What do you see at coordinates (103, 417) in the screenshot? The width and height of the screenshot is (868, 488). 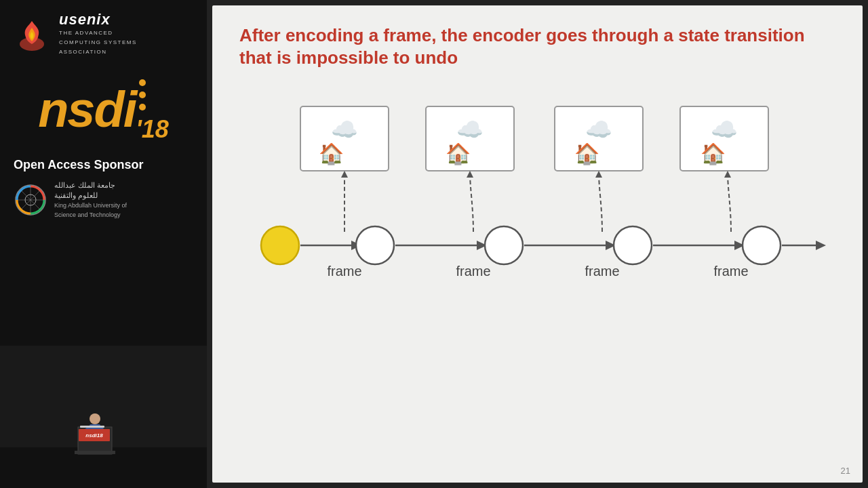 I see `stage-scene-svg: nsdi18` at bounding box center [103, 417].